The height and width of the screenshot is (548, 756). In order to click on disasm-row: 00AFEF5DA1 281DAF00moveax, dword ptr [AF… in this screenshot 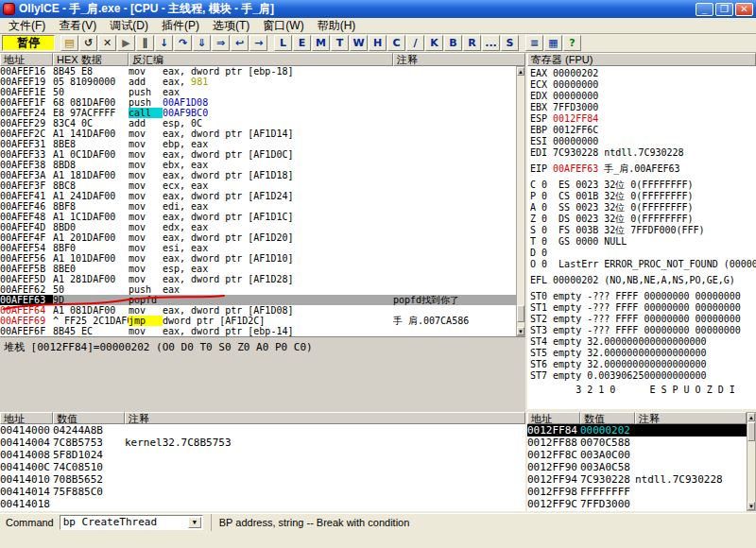, I will do `click(258, 280)`.